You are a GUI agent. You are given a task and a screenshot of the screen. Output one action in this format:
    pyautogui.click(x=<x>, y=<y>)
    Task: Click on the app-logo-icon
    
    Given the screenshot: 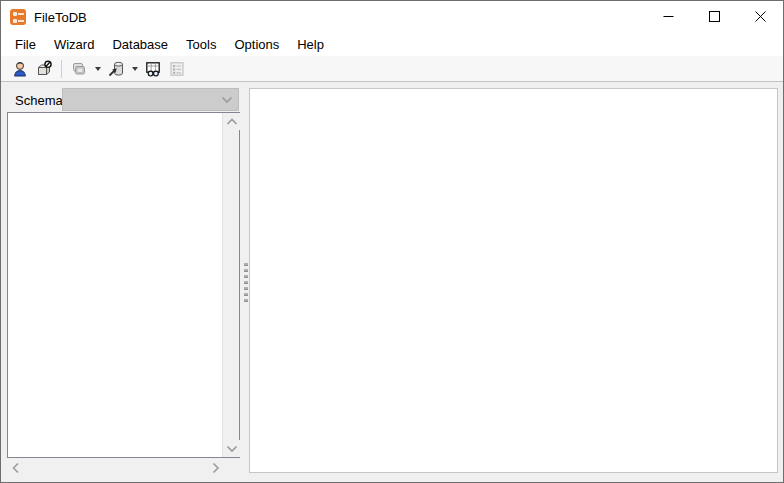 What is the action you would take?
    pyautogui.click(x=18, y=17)
    